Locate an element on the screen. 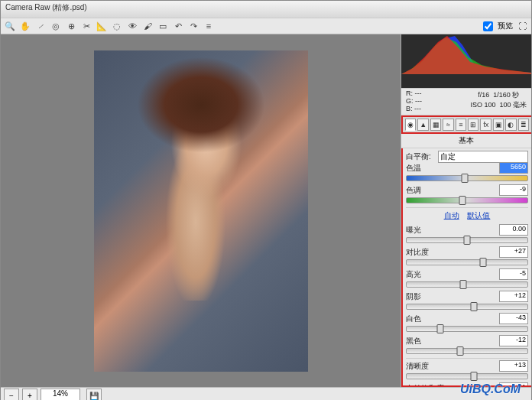  presence-value-0: +13 is located at coordinates (514, 366).